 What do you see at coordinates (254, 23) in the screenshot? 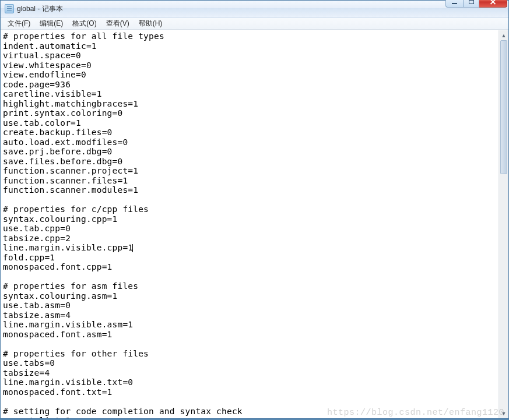
I see `menubar: 文件(F) 编辑(E) 格式(O) 查看(V) 帮助(H)` at bounding box center [254, 23].